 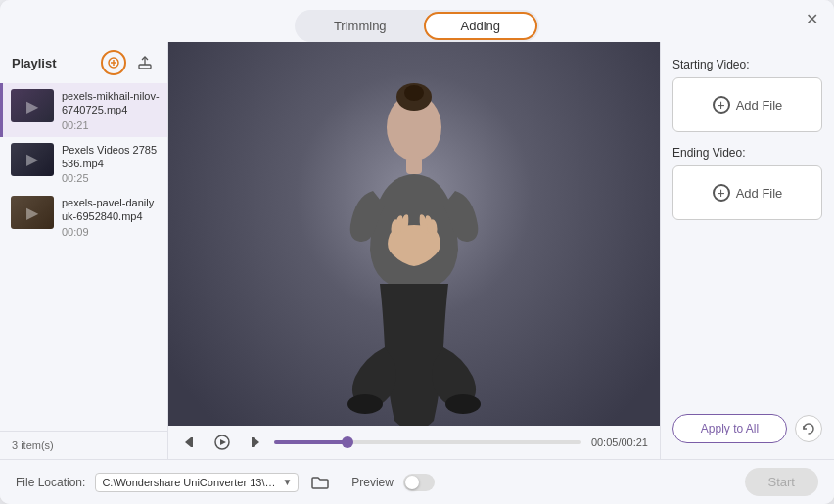 I want to click on file-path-text: C:\Wondershare UniConverter 13\Intro-Out…, so click(x=190, y=482).